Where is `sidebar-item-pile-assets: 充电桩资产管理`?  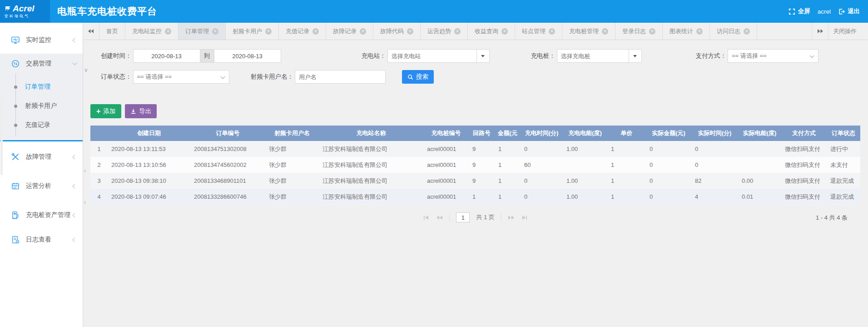
sidebar-item-pile-assets: 充电桩资产管理 is located at coordinates (41, 215).